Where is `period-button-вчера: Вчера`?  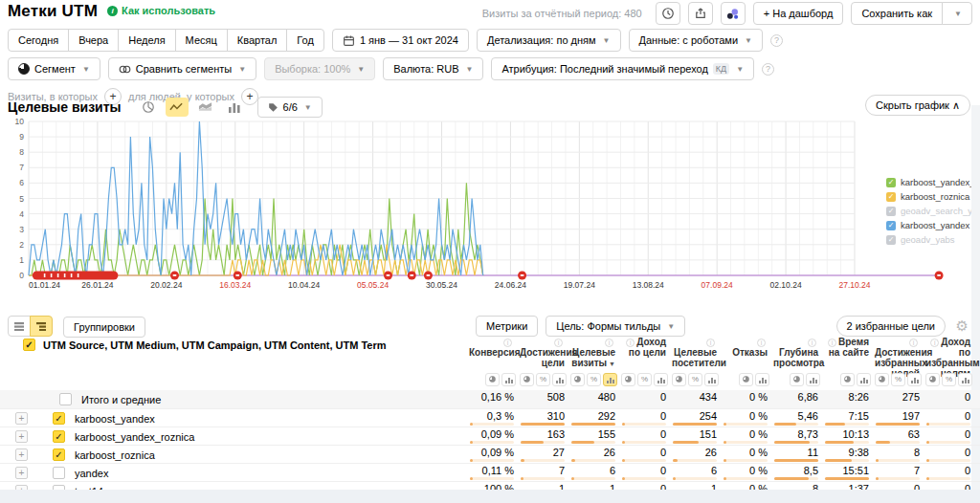
period-button-вчера: Вчера is located at coordinates (94, 40).